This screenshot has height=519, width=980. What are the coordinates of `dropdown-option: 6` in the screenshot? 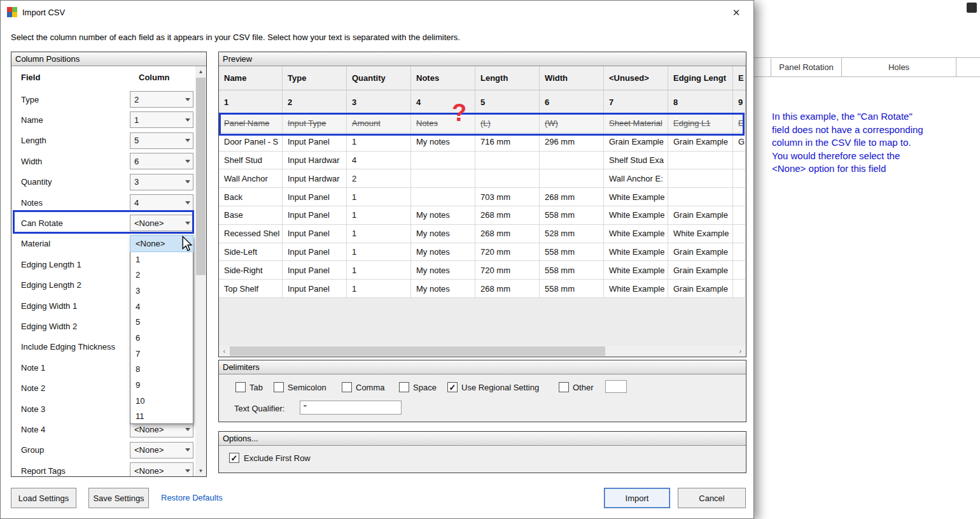 It's located at (162, 338).